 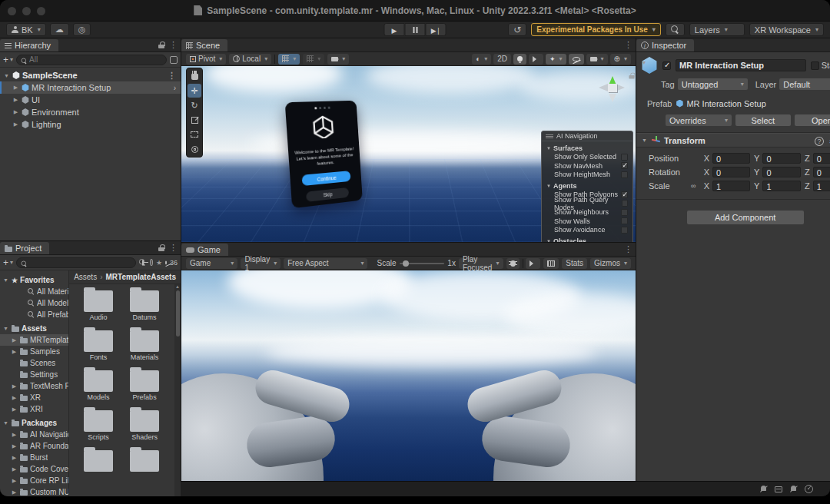 I want to click on scene-picker-icon, so click(x=174, y=60).